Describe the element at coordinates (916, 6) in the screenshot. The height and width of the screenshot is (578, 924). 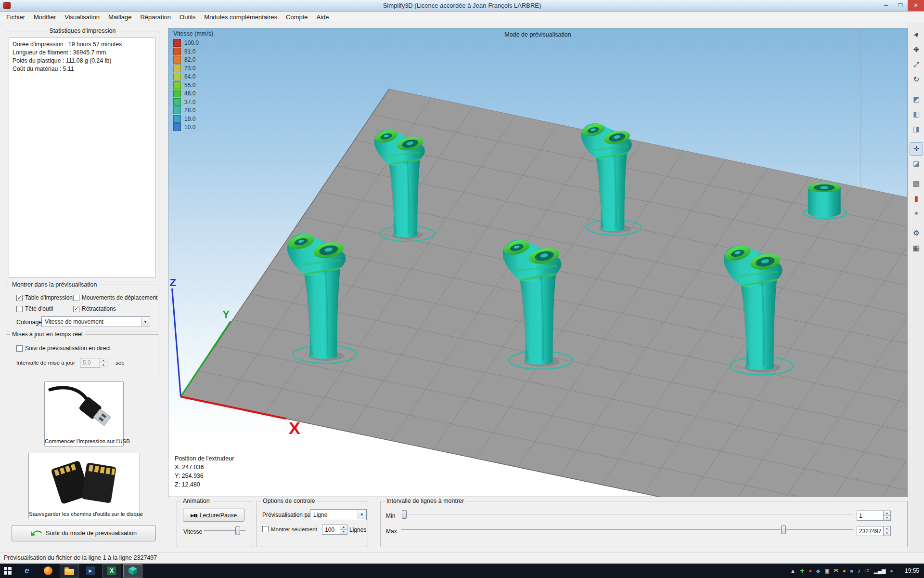
I see `close-button: ✕` at that location.